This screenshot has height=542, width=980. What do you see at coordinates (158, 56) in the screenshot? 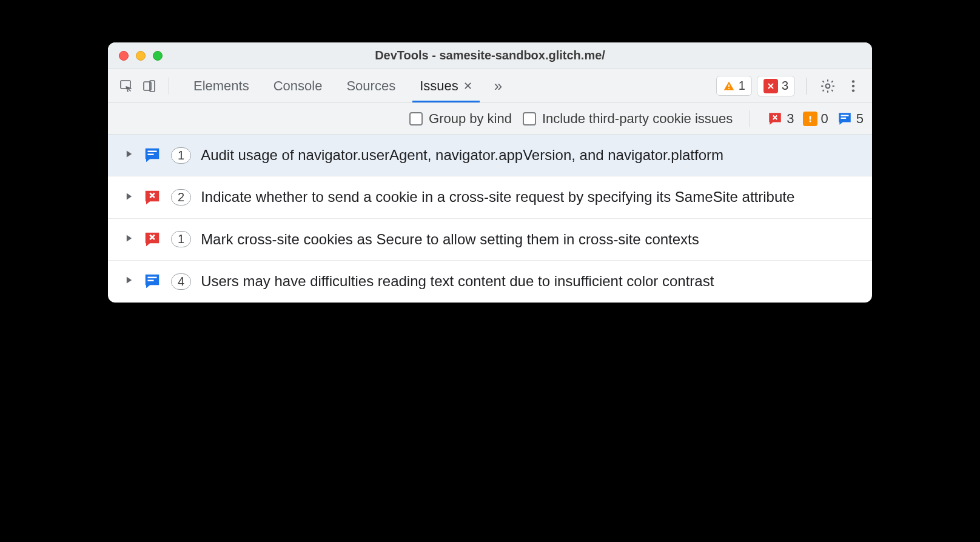
I see `zoom-window-button` at bounding box center [158, 56].